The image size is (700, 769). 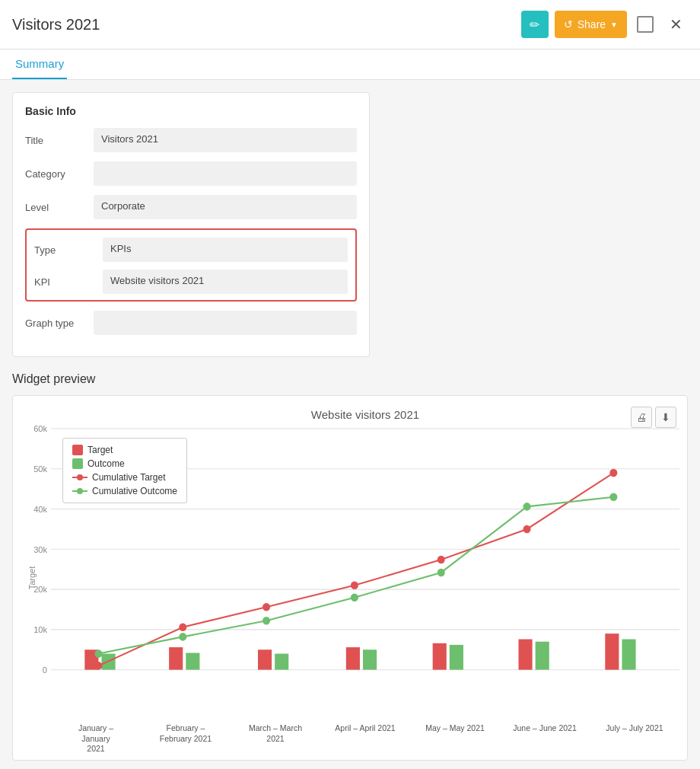 What do you see at coordinates (545, 739) in the screenshot?
I see `x-label-jun: June – June 2021` at bounding box center [545, 739].